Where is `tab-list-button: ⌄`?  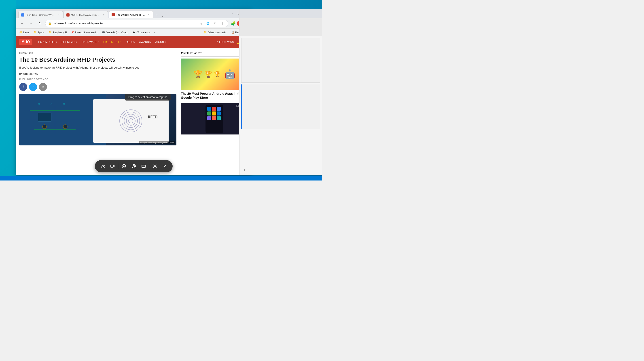
tab-list-button: ⌄ is located at coordinates (163, 15).